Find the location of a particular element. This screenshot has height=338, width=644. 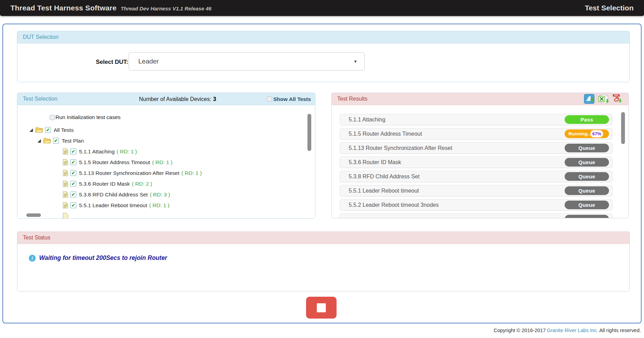

show-all-tests-checkbox is located at coordinates (270, 99).